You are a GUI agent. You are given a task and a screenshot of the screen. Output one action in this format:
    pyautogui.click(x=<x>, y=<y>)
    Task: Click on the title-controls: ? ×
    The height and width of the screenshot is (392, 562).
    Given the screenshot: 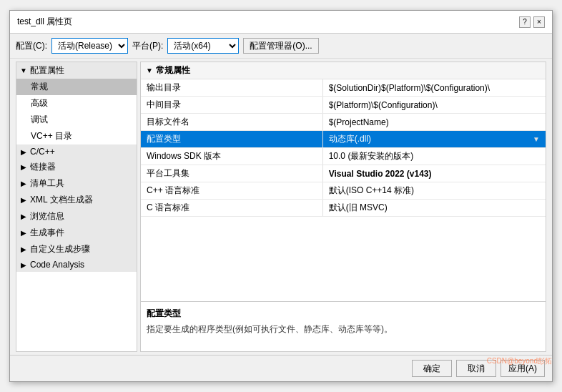 What is the action you would take?
    pyautogui.click(x=532, y=22)
    